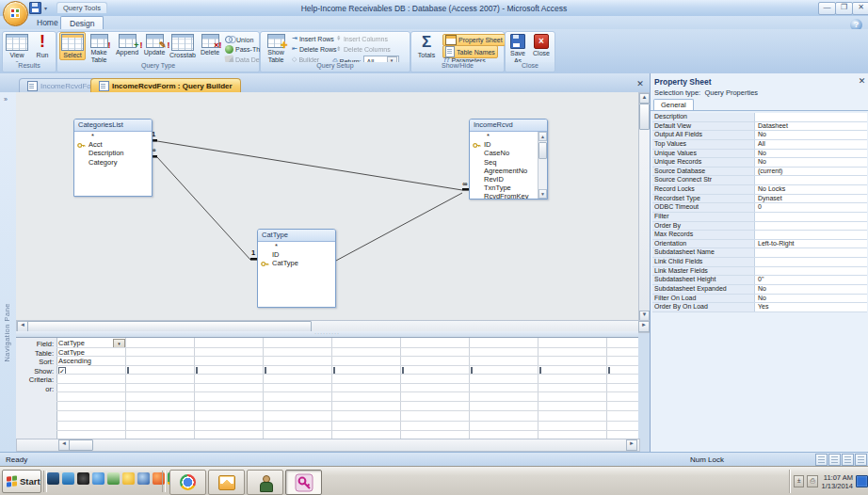 The height and width of the screenshot is (495, 868). What do you see at coordinates (760, 163) in the screenshot?
I see `property-row: Unique RecordsNo` at bounding box center [760, 163].